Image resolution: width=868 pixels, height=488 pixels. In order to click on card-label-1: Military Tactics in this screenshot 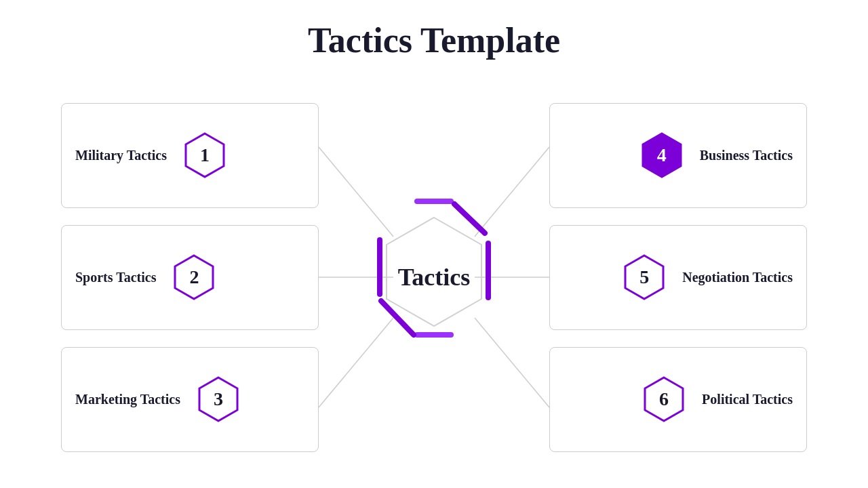, I will do `click(121, 156)`.